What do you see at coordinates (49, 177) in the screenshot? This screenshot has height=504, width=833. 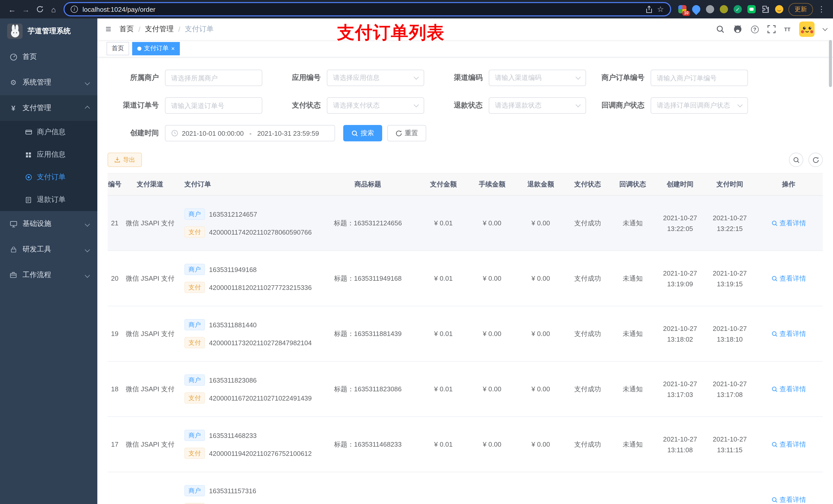 I see `sidebar-item-pay-order: 支付订单` at bounding box center [49, 177].